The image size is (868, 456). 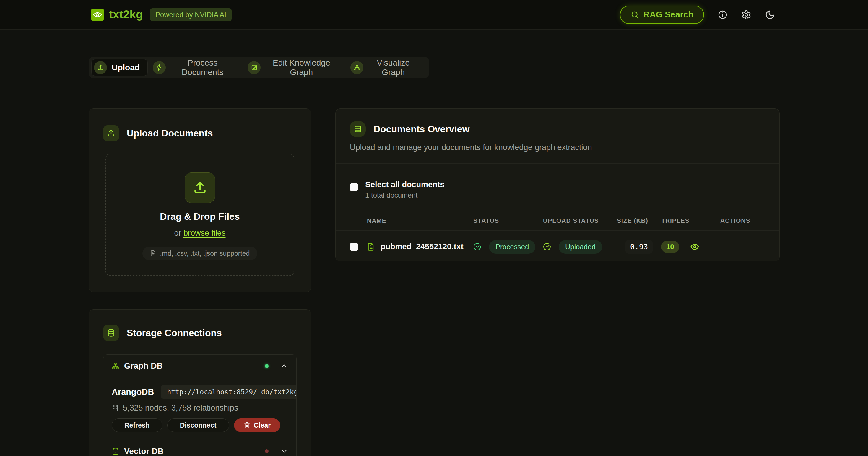 What do you see at coordinates (200, 383) in the screenshot?
I see `storage-connections-card: Storage Connections Graph DB` at bounding box center [200, 383].